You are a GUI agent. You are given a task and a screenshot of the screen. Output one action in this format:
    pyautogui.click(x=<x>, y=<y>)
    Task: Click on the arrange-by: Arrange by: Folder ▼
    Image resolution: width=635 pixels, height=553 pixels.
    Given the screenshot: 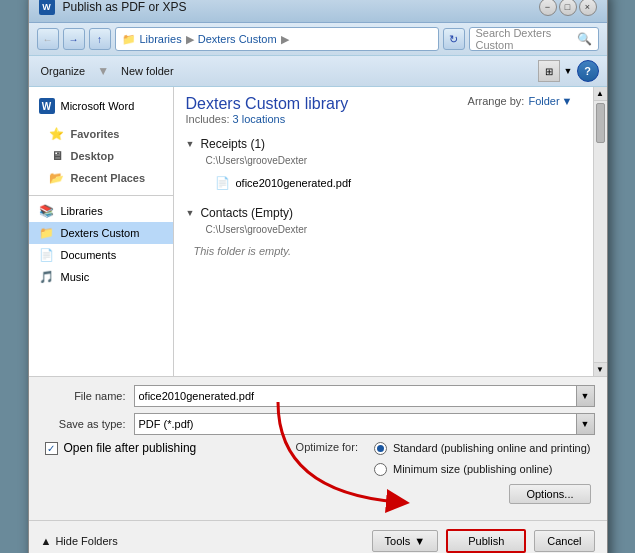 What is the action you would take?
    pyautogui.click(x=520, y=101)
    